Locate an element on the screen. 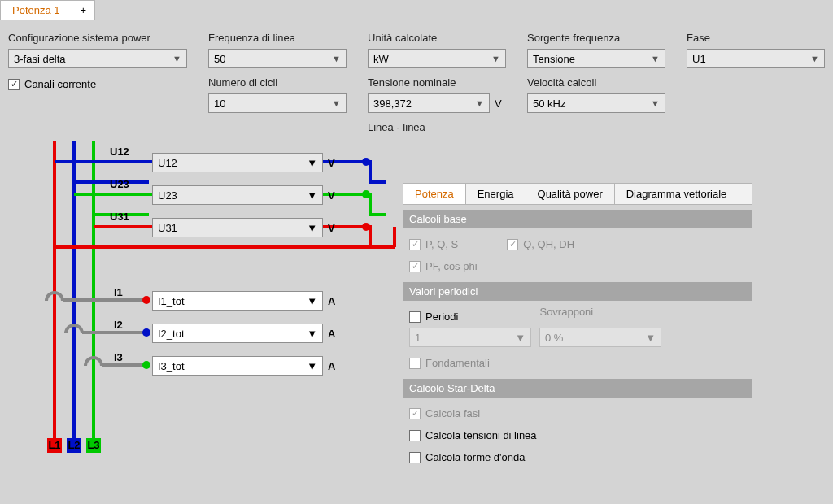  u31-value: U31 is located at coordinates (168, 228).